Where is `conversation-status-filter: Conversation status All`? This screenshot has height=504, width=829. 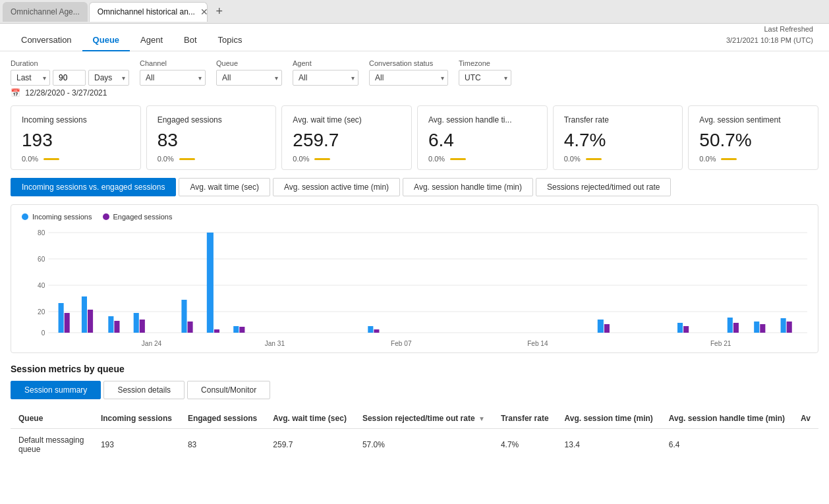
conversation-status-filter: Conversation status All is located at coordinates (409, 72).